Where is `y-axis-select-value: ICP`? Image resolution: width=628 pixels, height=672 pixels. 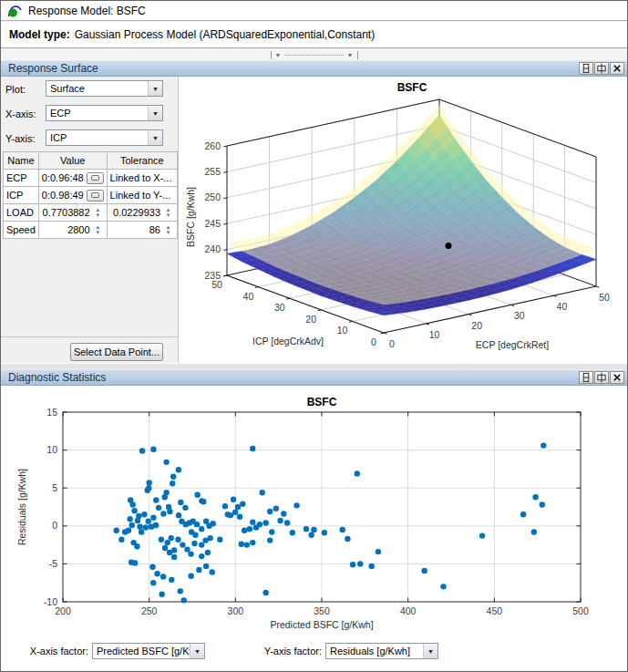
y-axis-select-value: ICP is located at coordinates (97, 138).